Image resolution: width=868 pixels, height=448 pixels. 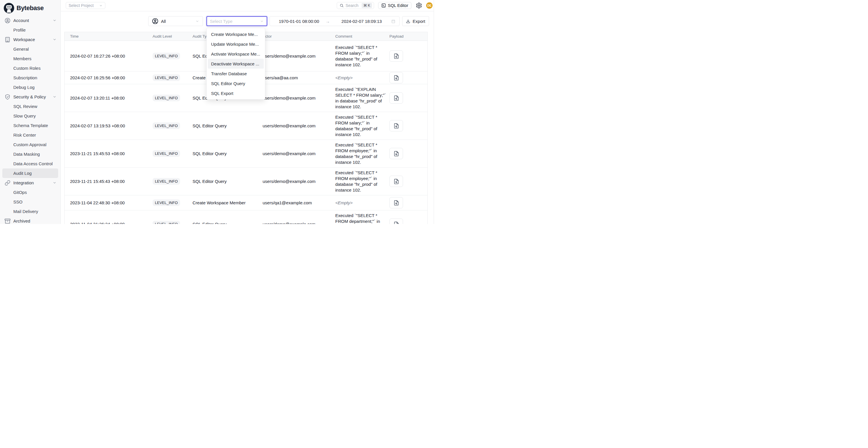 What do you see at coordinates (237, 21) in the screenshot?
I see `type-filter-dropdown: Select Type` at bounding box center [237, 21].